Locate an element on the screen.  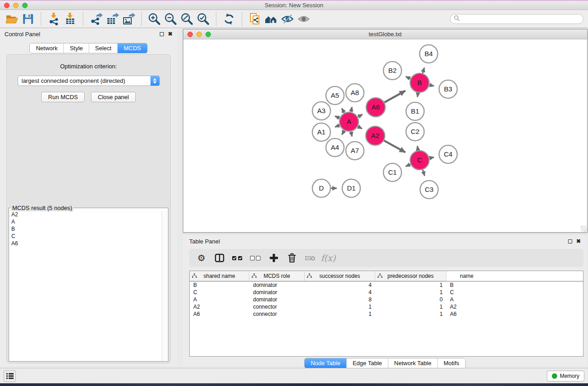
run-mcds-button: Run MCDS is located at coordinates (63, 97).